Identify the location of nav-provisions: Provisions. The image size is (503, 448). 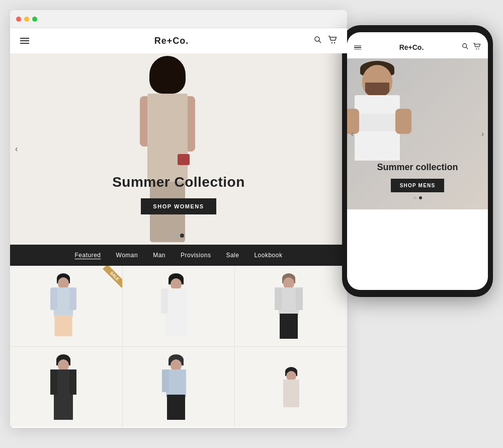
(196, 255).